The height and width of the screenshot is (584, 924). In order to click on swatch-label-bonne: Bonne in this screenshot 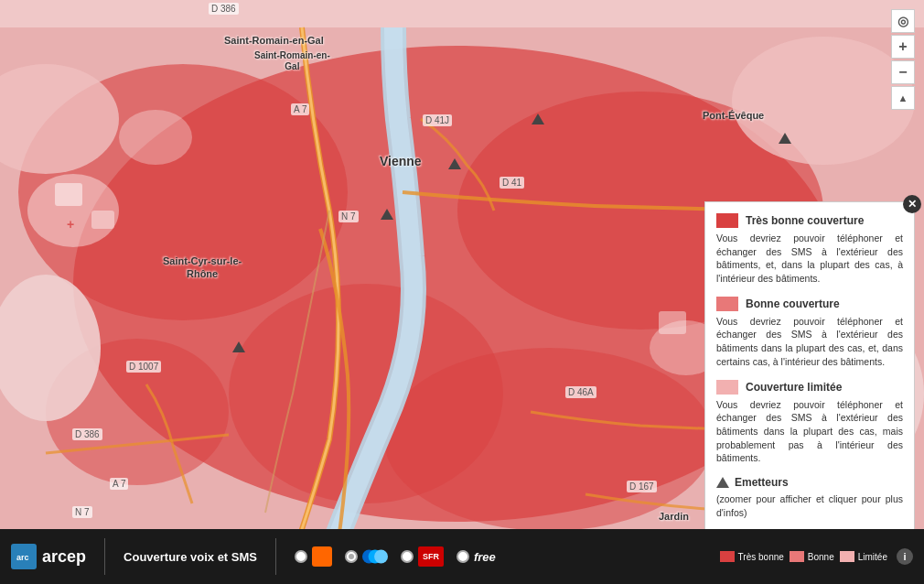, I will do `click(822, 557)`.